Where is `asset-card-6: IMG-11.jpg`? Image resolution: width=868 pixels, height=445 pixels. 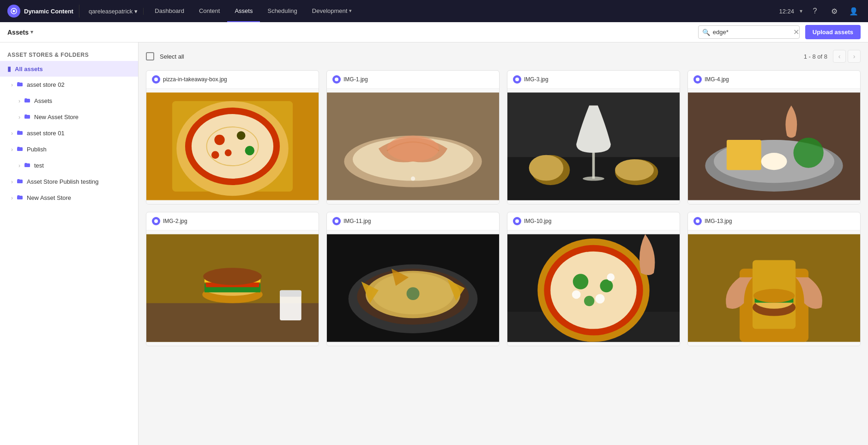
asset-card-6: IMG-11.jpg is located at coordinates (413, 279).